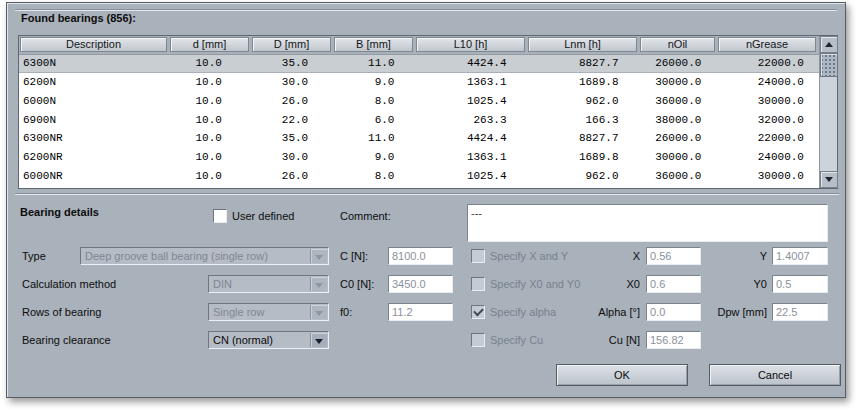 This screenshot has height=413, width=856. What do you see at coordinates (420, 82) in the screenshot?
I see `table-row: 6200N10.030.09.01363.11689.830000.024000…` at bounding box center [420, 82].